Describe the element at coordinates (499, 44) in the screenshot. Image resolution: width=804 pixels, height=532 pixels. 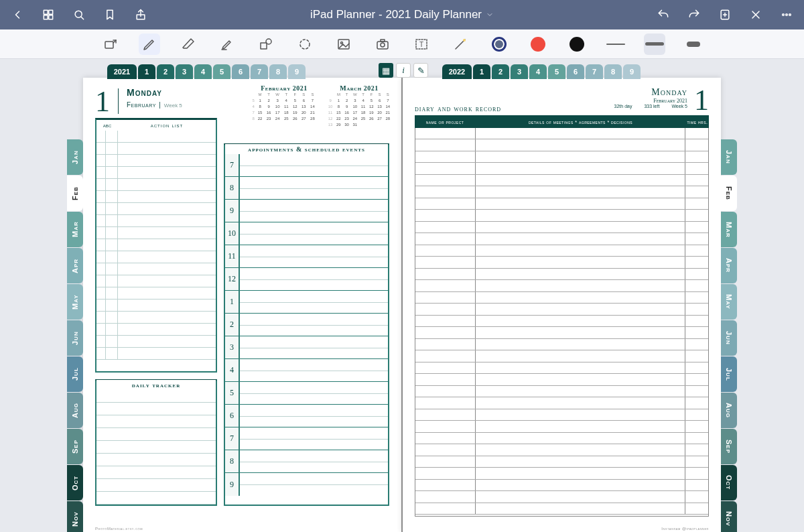
I see `color-navy` at that location.